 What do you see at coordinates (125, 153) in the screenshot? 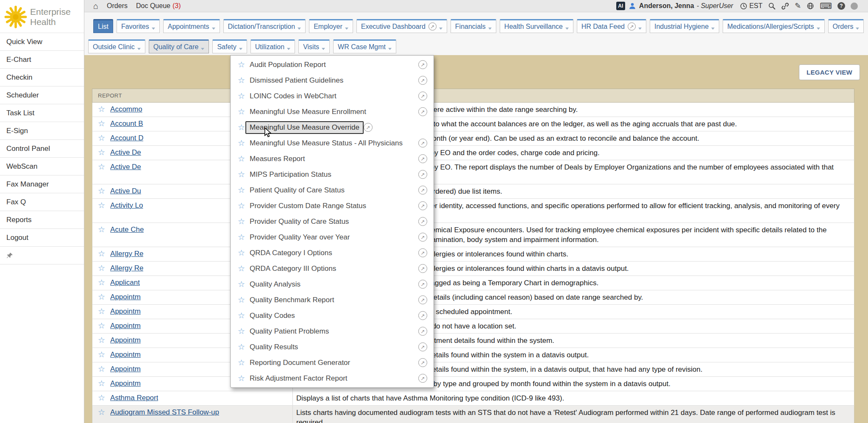
I see `report-link: Active De` at bounding box center [125, 153].